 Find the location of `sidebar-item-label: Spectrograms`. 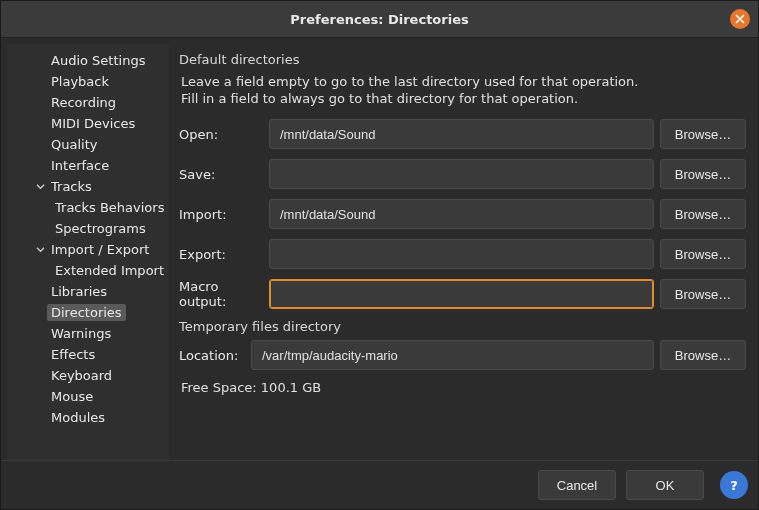

sidebar-item-label: Spectrograms is located at coordinates (100, 228).